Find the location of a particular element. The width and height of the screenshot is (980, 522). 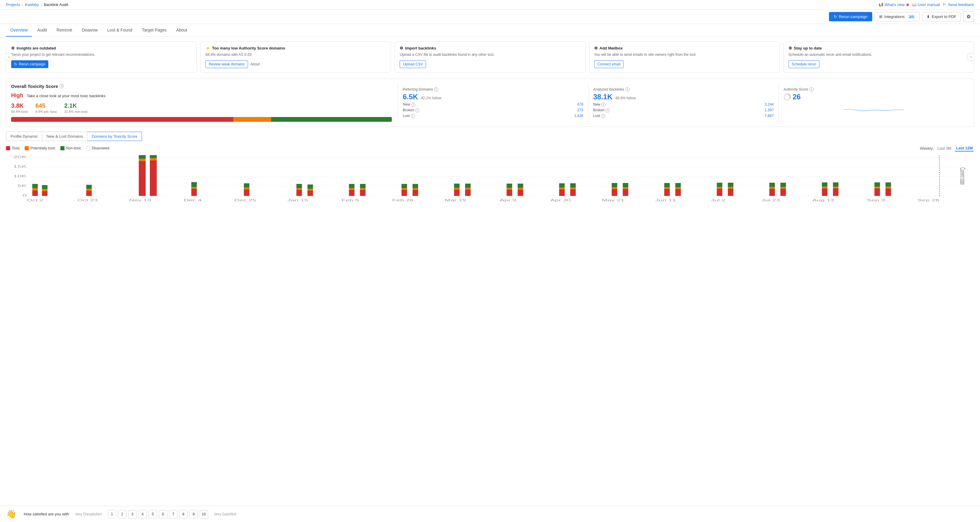

authority-score-label: Authority Score i is located at coordinates (874, 90).